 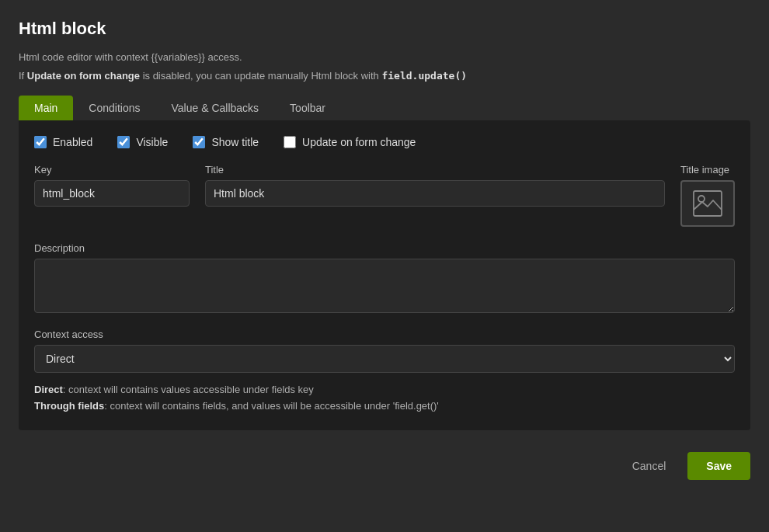 I want to click on show-title-checkbox-item: Show title, so click(x=225, y=142).